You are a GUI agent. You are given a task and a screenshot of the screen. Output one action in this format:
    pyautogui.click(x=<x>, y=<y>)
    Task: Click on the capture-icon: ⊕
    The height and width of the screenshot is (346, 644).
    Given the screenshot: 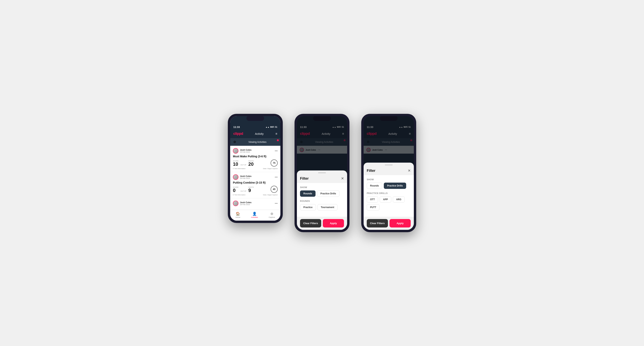 What is the action you would take?
    pyautogui.click(x=272, y=214)
    